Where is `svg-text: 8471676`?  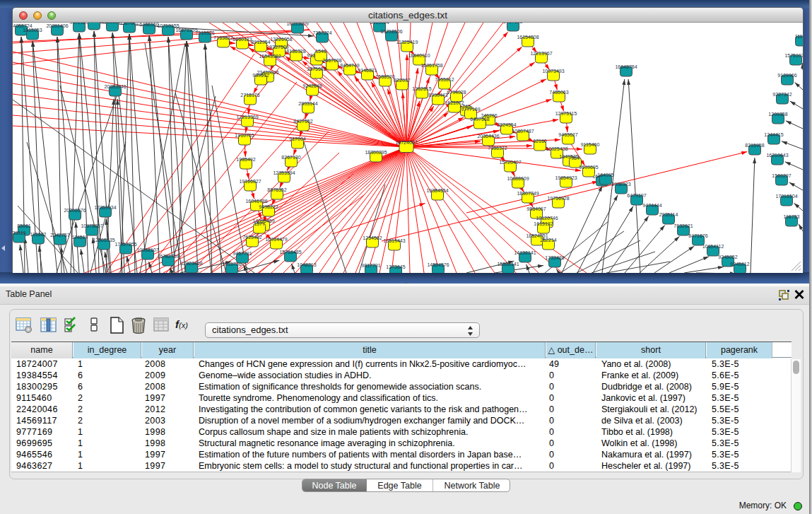
svg-text: 8471676 is located at coordinates (698, 236).